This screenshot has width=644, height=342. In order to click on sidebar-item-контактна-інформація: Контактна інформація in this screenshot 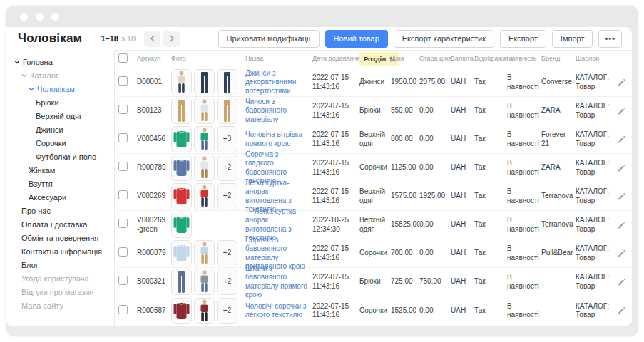, I will do `click(60, 251)`.